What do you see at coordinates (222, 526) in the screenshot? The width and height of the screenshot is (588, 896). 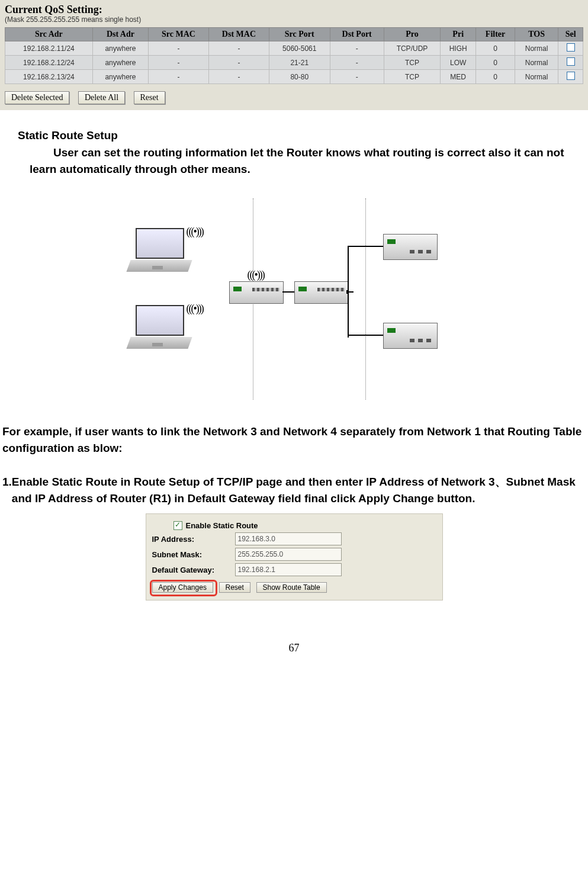 I see `enable-label: Enable Static Route` at bounding box center [222, 526].